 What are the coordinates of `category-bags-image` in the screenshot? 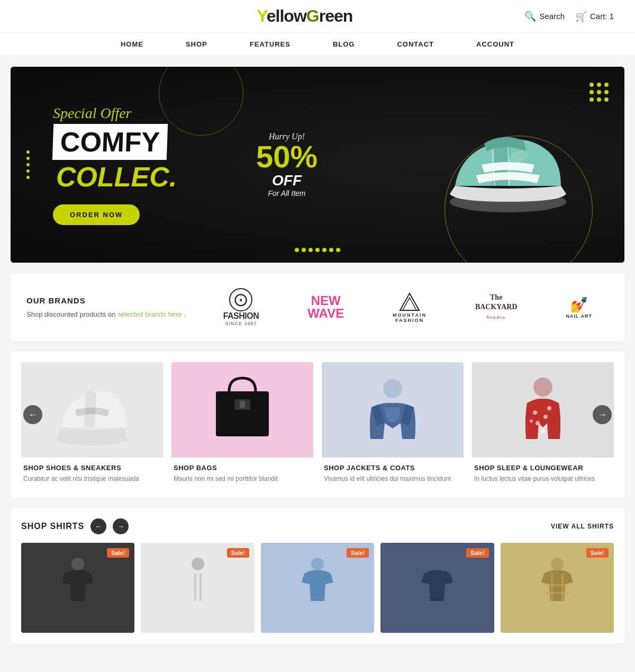 It's located at (242, 410).